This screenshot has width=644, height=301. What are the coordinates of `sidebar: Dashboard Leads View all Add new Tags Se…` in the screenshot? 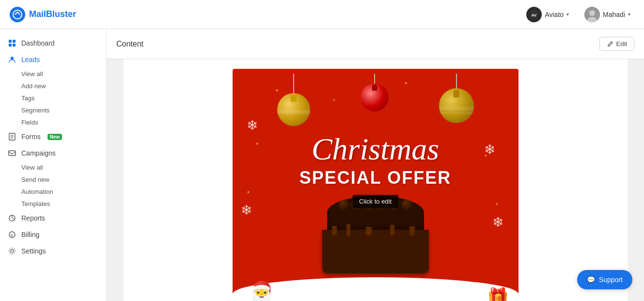 It's located at (53, 165).